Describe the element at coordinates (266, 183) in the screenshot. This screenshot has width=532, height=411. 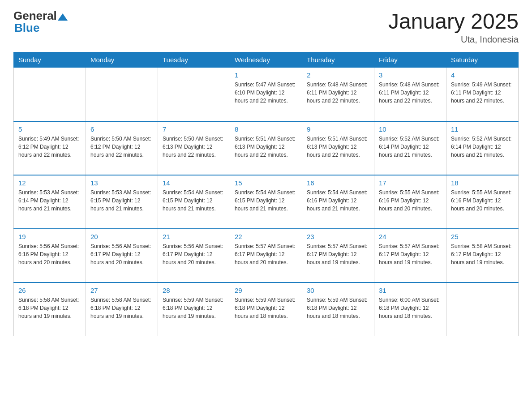
I see `day-number: 15` at that location.